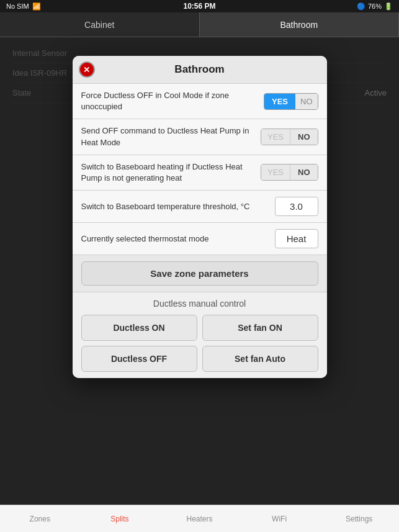 Image resolution: width=399 pixels, height=532 pixels. Describe the element at coordinates (297, 238) in the screenshot. I see `thermostat-mode-input` at that location.